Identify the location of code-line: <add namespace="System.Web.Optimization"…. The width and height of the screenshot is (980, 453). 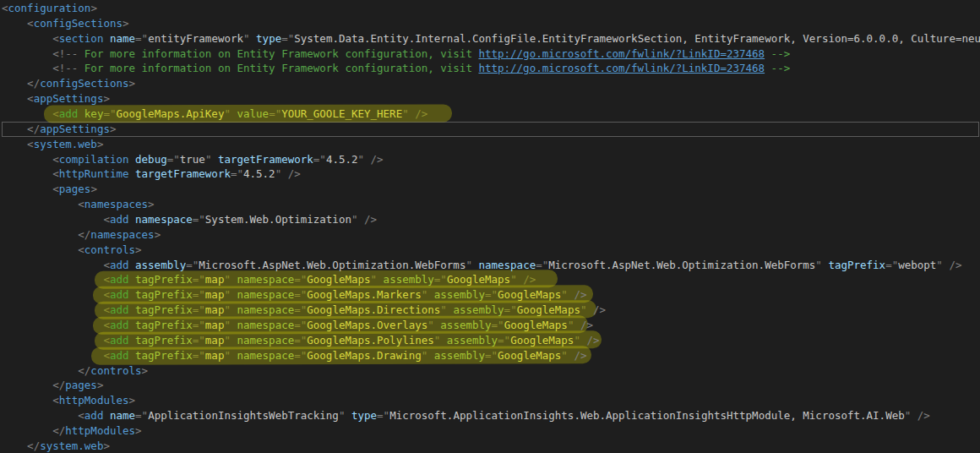
(491, 220).